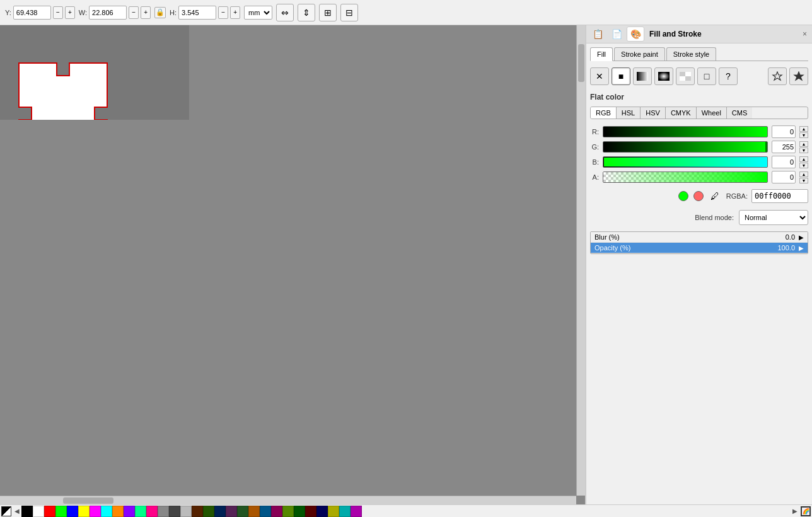  What do you see at coordinates (804, 180) in the screenshot?
I see `a-step-down: ▼` at bounding box center [804, 180].